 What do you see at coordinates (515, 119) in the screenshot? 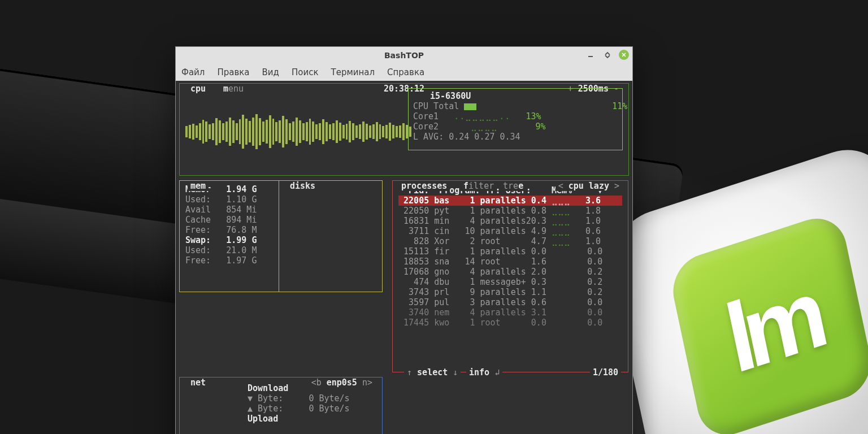
I see `cpu-stats-box: i5-6360U CPU Total 11% Core1 ..⣀⣀⣀⣀⣀.. 1…` at bounding box center [515, 119].